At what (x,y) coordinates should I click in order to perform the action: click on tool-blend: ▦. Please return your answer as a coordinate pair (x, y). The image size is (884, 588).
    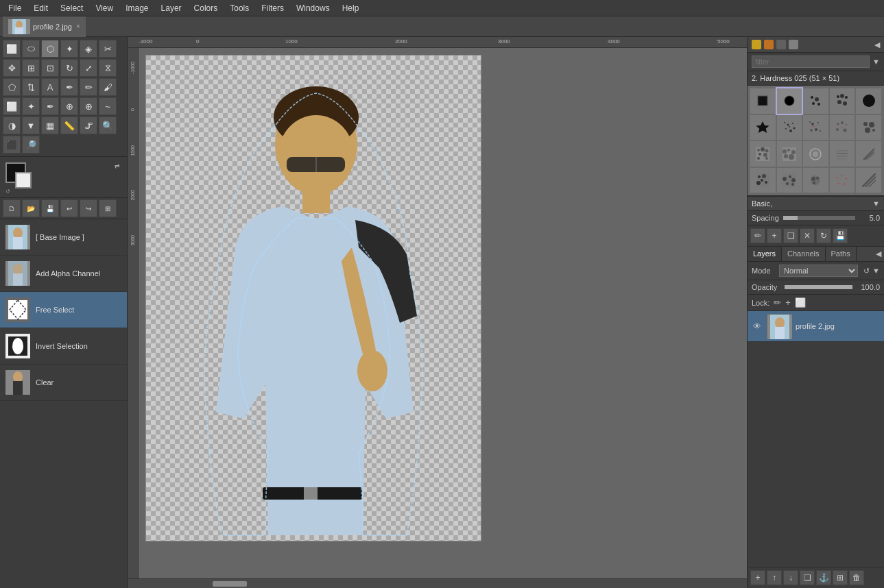
    Looking at the image, I should click on (50, 125).